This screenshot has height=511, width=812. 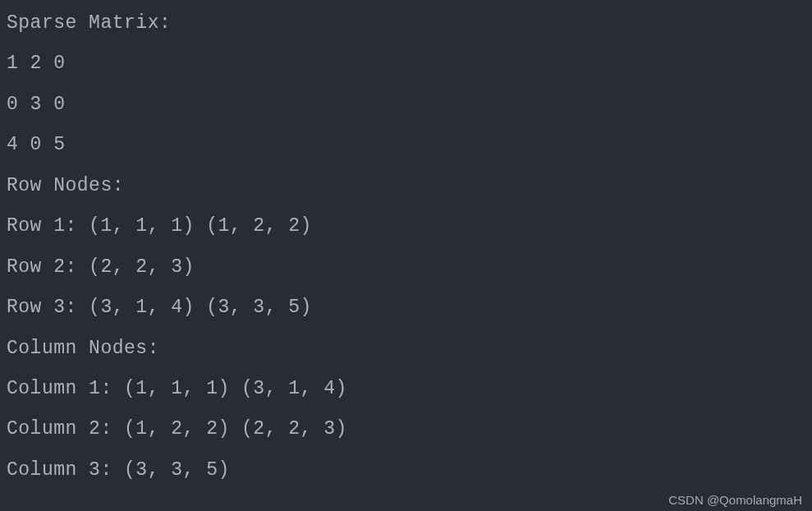 I want to click on output-line: Column 3: (3, 3, 5), so click(x=406, y=470).